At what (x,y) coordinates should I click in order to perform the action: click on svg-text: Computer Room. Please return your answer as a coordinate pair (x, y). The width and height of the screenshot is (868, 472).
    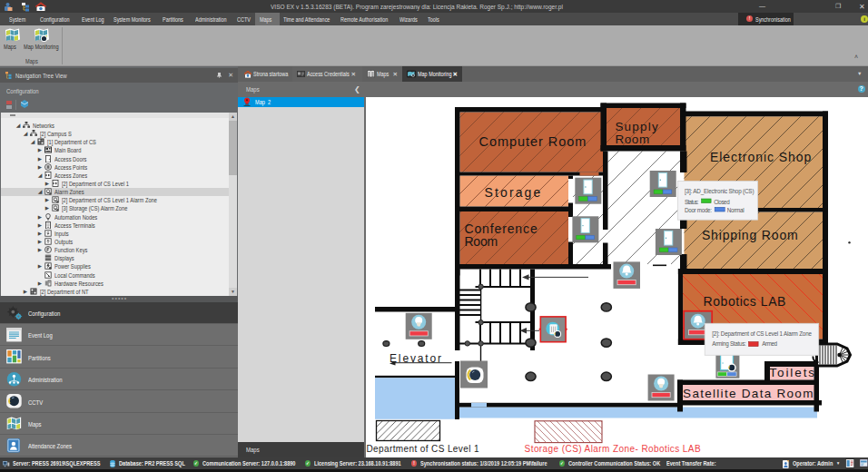
    Looking at the image, I should click on (533, 142).